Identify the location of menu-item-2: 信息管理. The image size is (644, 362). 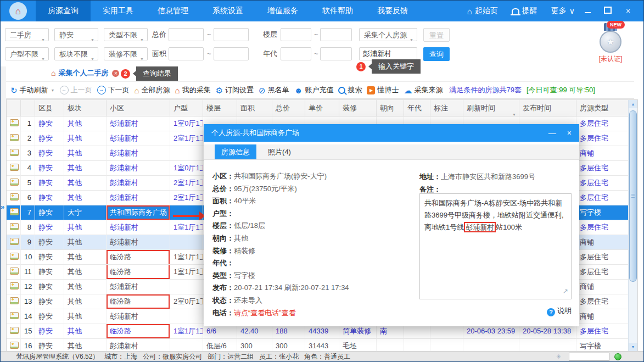
(173, 11).